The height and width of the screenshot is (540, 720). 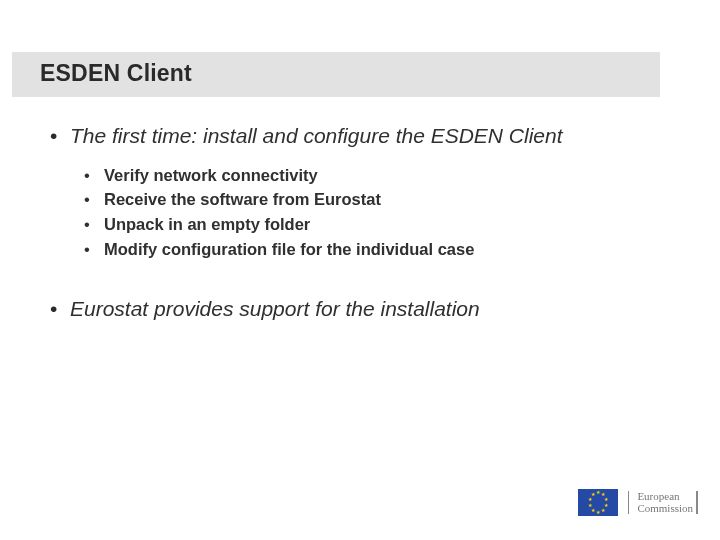 I want to click on main-point-support: Eurostat provides support for the instal…, so click(x=360, y=309).